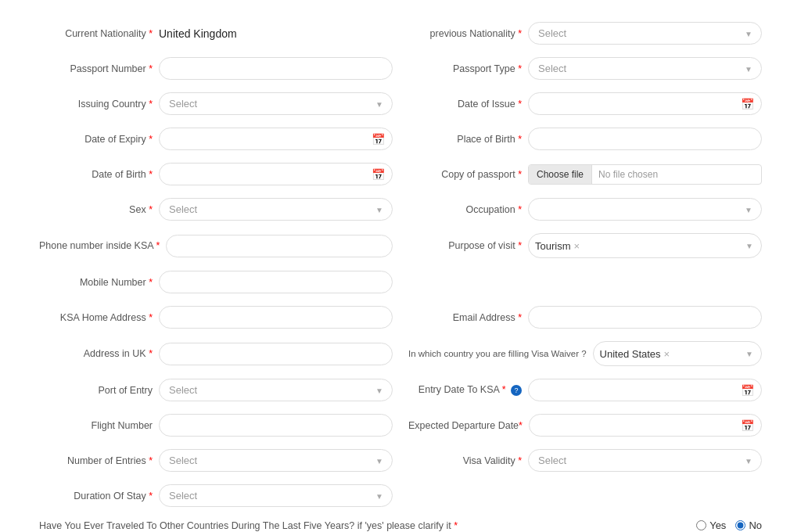  Describe the element at coordinates (560, 174) in the screenshot. I see `choose-file-button: Choose file` at that location.